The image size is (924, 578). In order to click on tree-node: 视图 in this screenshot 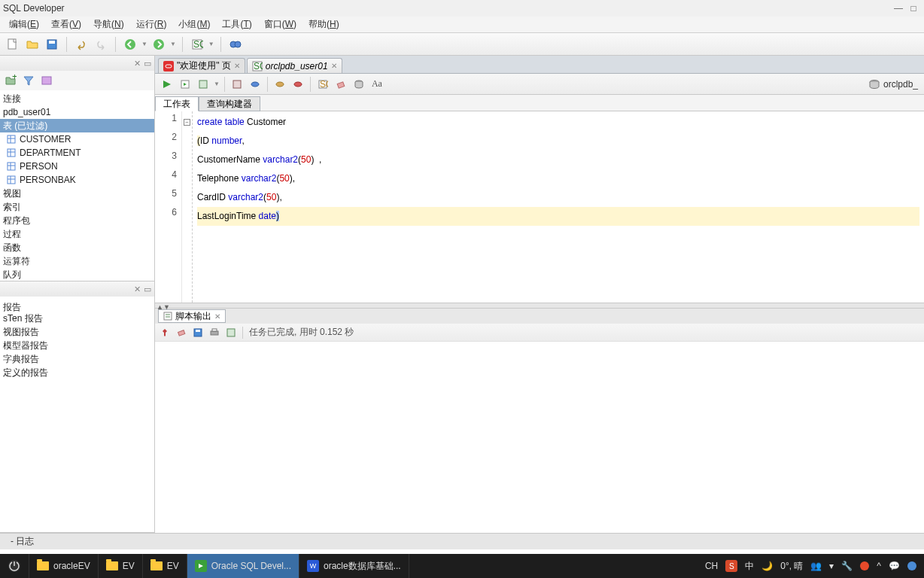, I will do `click(77, 193)`.